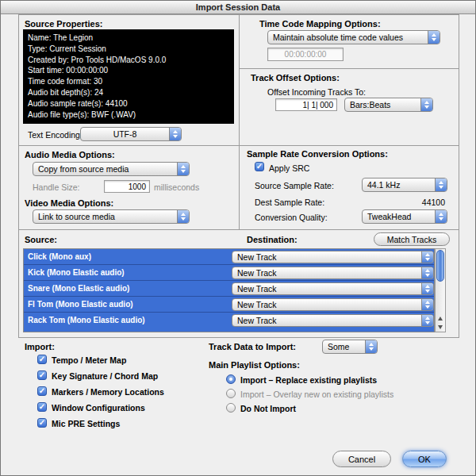 Image resolution: width=476 pixels, height=476 pixels. Describe the element at coordinates (81, 305) in the screenshot. I see `track-source-name: Fl Tom (Mono Elastic audio)` at that location.